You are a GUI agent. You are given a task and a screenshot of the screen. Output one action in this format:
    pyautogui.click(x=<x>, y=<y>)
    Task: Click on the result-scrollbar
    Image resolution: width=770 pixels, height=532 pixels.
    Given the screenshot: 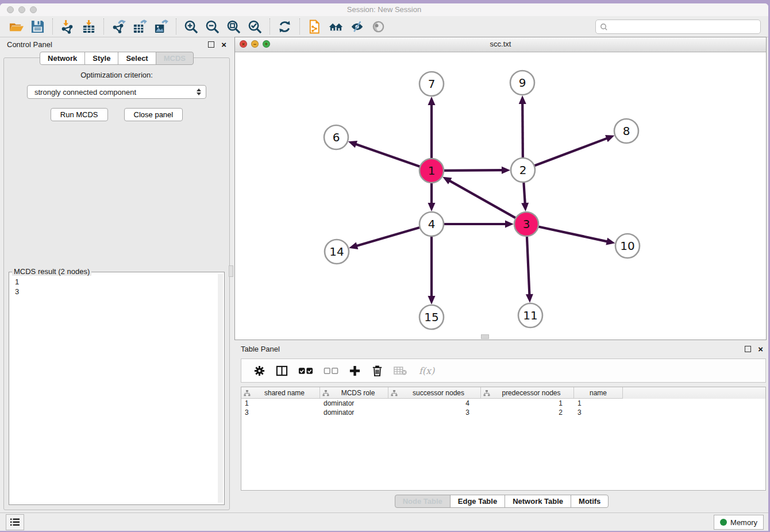 What is the action you would take?
    pyautogui.click(x=221, y=388)
    